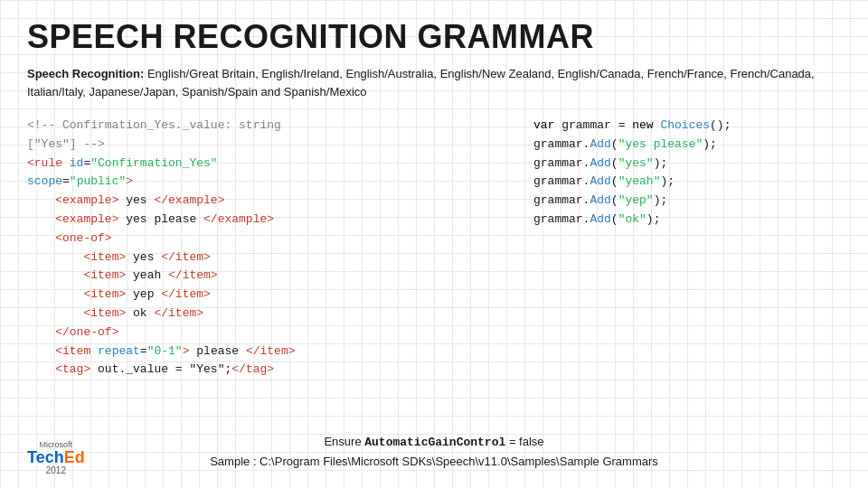 The image size is (868, 488). I want to click on code-line-6: <example> yes please </example>, so click(262, 221).